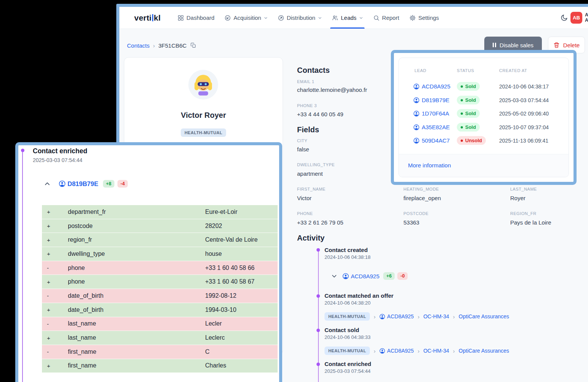  Describe the element at coordinates (348, 257) in the screenshot. I see `event-contact-created-time: 2024-10-06 04:38:18` at that location.